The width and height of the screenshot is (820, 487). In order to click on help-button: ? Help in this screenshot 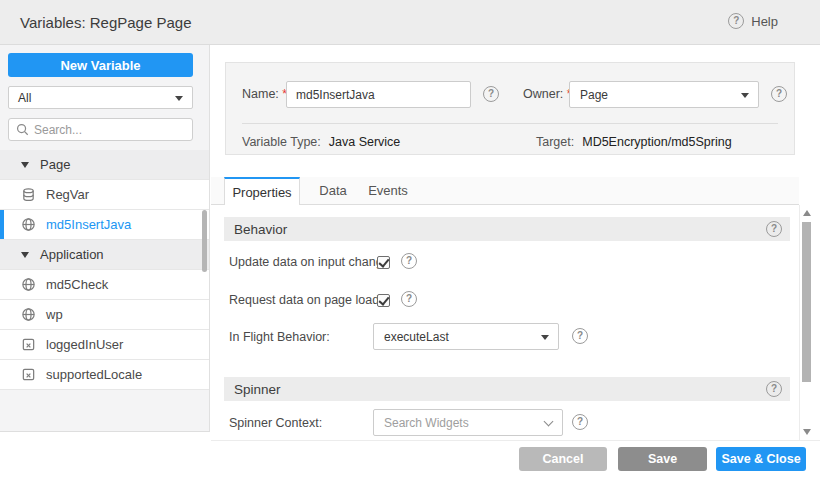, I will do `click(753, 21)`.